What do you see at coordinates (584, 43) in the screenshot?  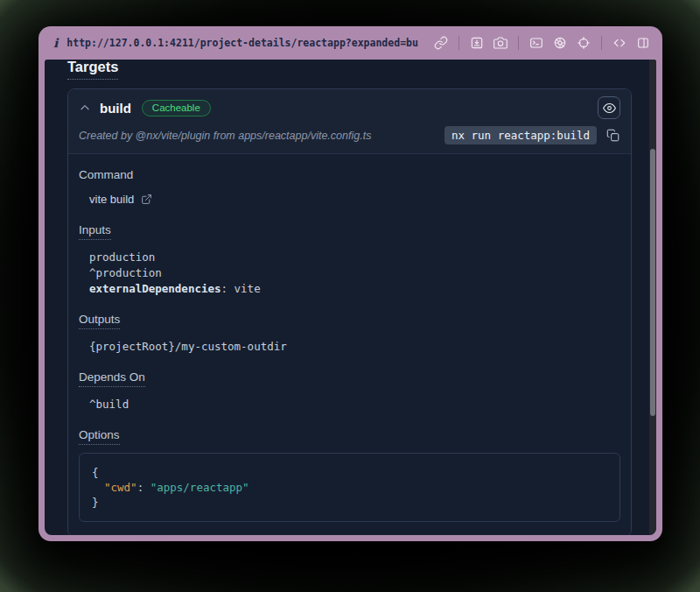 I see `crosshair-icon` at bounding box center [584, 43].